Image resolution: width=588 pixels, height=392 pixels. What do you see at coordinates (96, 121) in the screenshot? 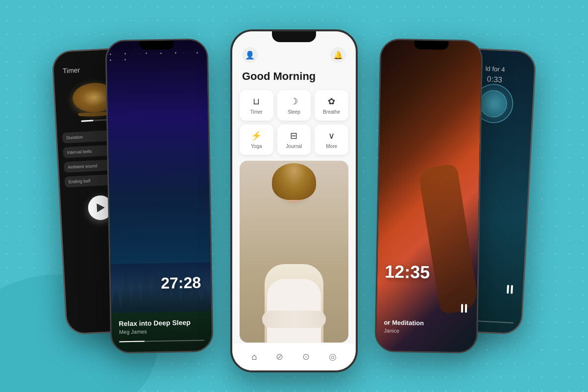
I see `far-left-progress` at bounding box center [96, 121].